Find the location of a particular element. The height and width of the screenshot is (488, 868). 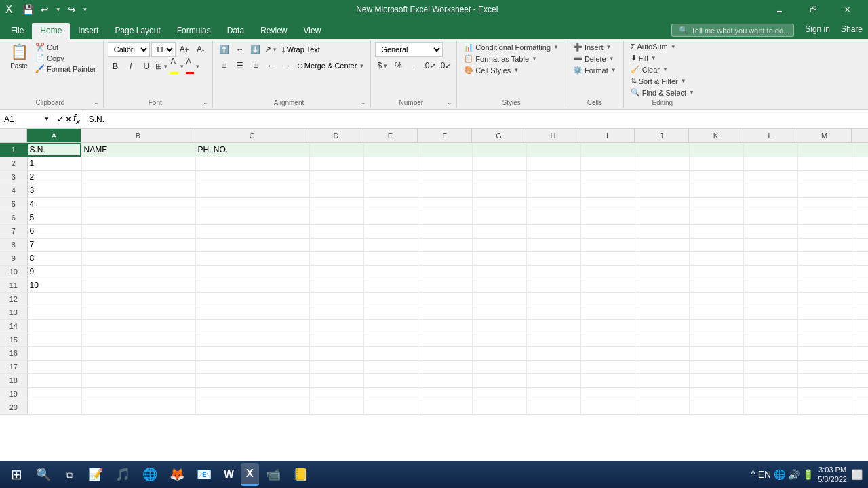

copy-button: 📄 Copy is located at coordinates (66, 58).